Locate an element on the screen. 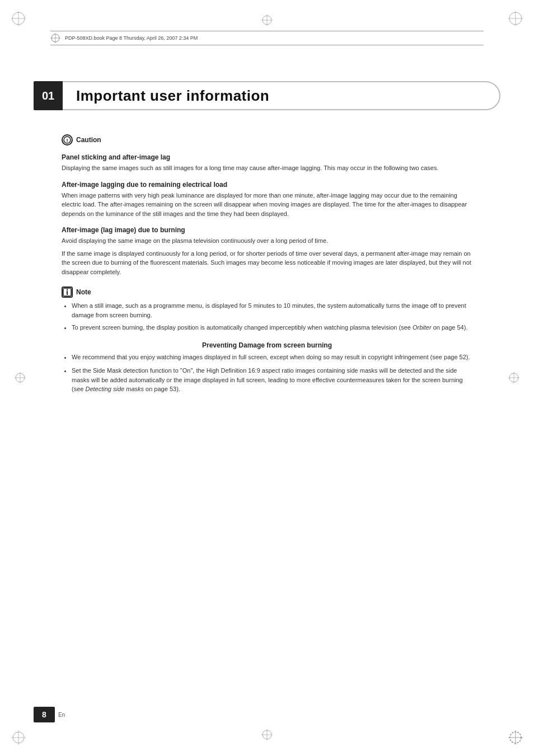 The height and width of the screenshot is (756, 534). reg-mark-tr is located at coordinates (516, 18).